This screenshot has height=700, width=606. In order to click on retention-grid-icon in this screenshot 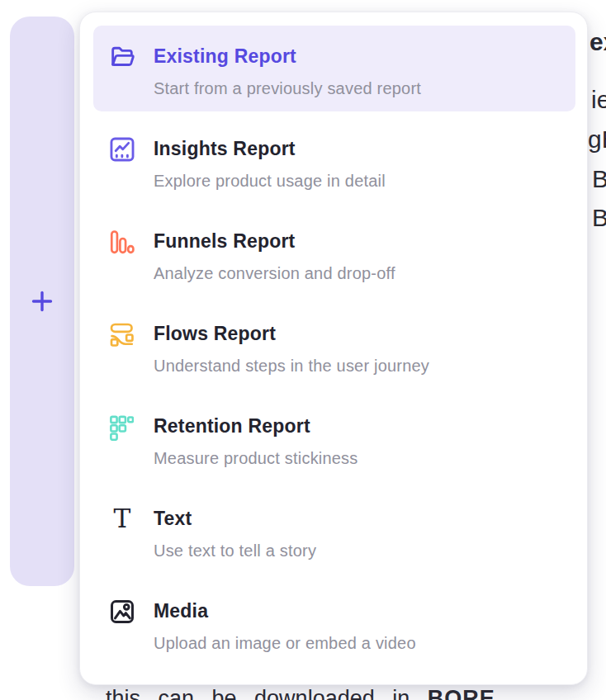, I will do `click(123, 428)`.